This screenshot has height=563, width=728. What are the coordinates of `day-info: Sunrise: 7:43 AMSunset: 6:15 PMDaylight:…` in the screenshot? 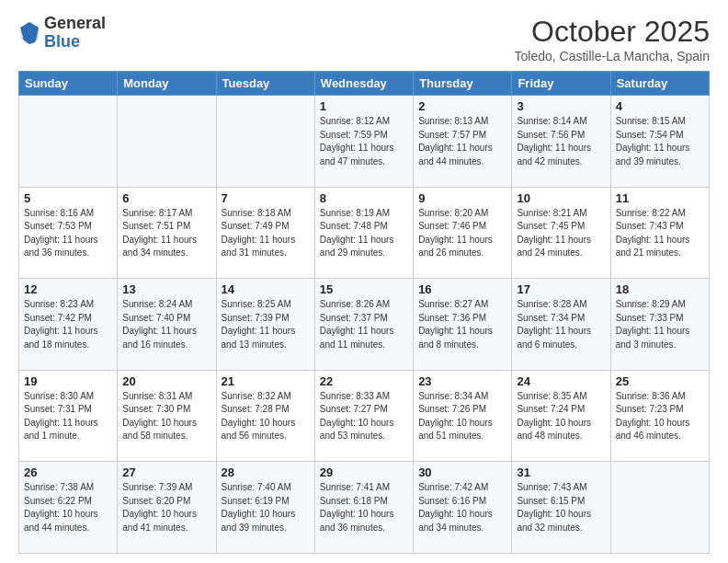 It's located at (561, 508).